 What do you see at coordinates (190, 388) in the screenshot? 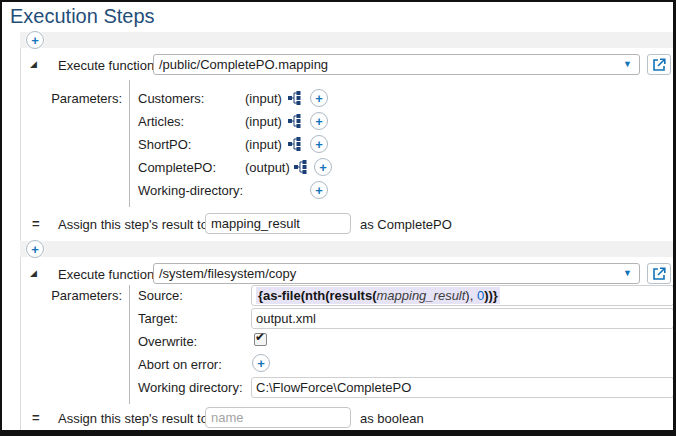
I see `step2-param-name: Working directory:` at bounding box center [190, 388].